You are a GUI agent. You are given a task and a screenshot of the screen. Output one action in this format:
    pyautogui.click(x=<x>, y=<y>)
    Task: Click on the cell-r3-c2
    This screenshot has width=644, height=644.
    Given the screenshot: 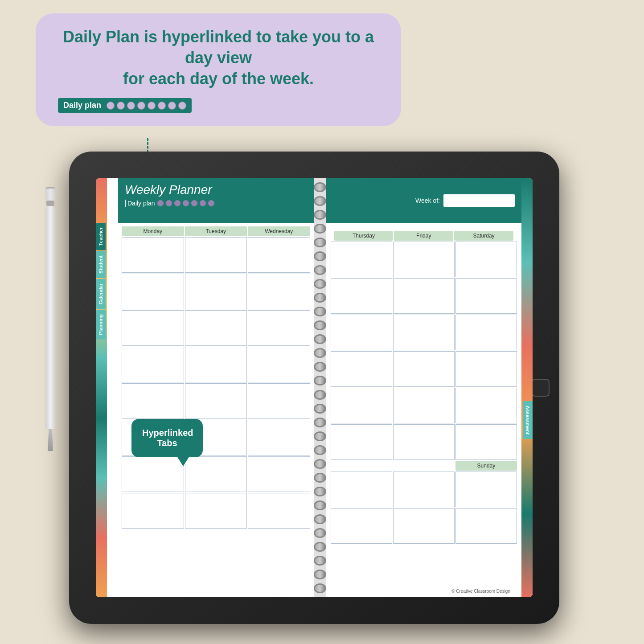 What is the action you would take?
    pyautogui.click(x=216, y=328)
    